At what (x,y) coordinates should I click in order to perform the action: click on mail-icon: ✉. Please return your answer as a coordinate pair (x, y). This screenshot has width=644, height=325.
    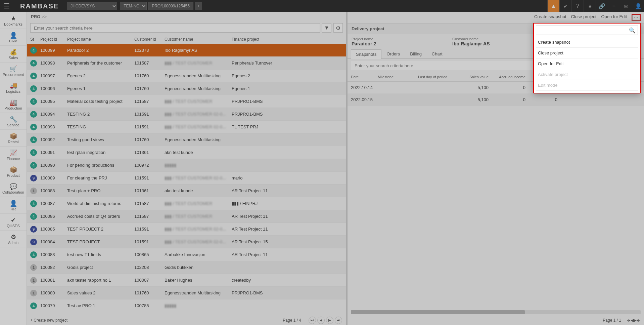
    Looking at the image, I should click on (626, 6).